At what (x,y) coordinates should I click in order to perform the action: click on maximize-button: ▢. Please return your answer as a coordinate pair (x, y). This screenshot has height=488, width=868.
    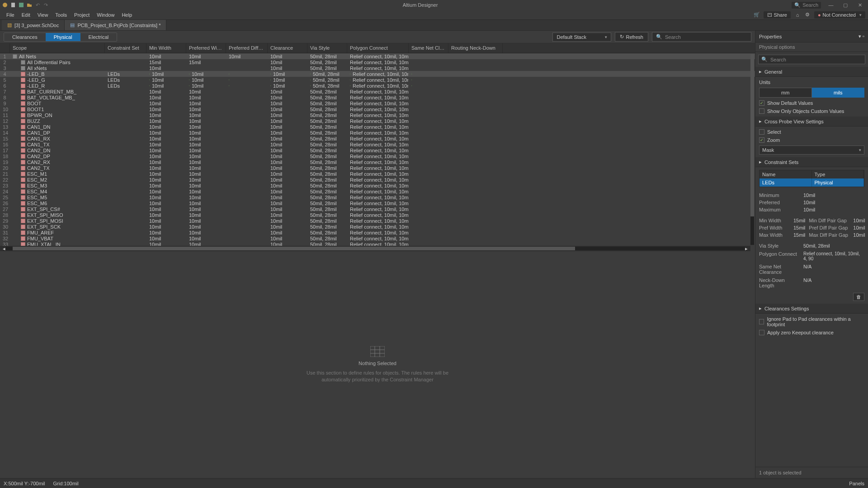
    Looking at the image, I should click on (845, 5).